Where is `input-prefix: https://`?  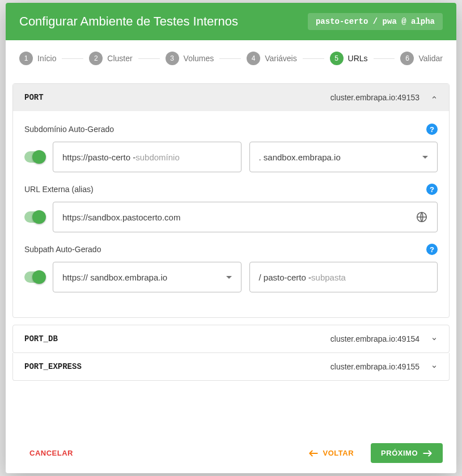
input-prefix: https:// is located at coordinates (75, 218).